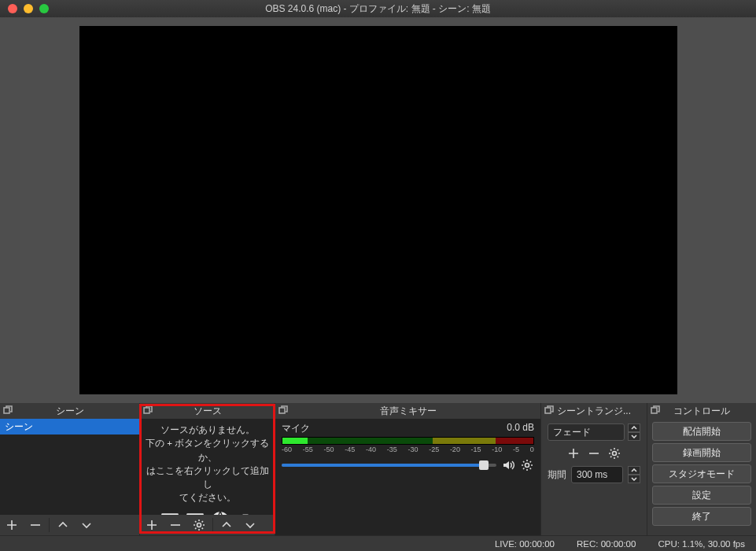  Describe the element at coordinates (69, 525) in the screenshot. I see `scenes-toolbar` at that location.